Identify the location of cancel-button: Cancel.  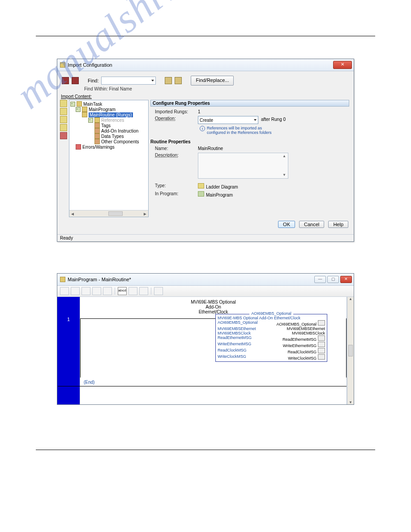
(312, 224).